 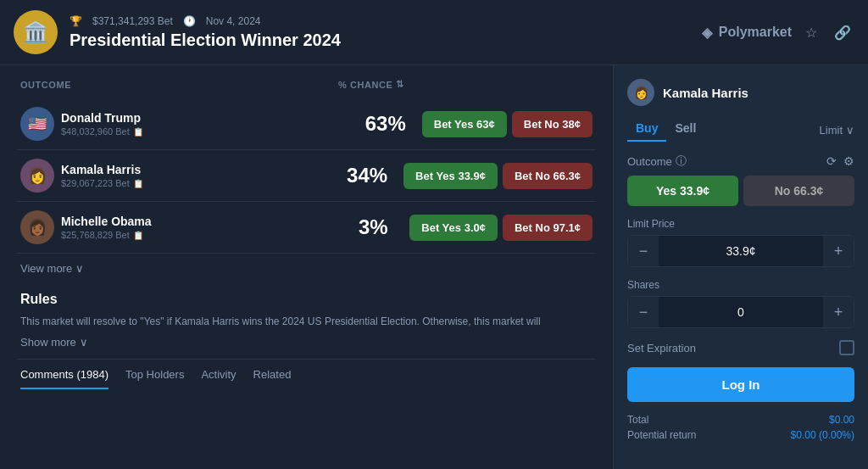 What do you see at coordinates (705, 93) in the screenshot?
I see `right-name: Kamala Harris` at bounding box center [705, 93].